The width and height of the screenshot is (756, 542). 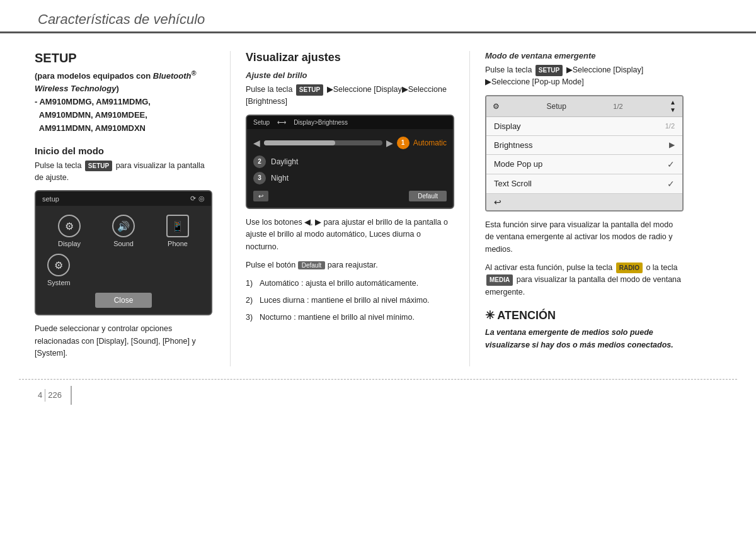 What do you see at coordinates (585, 145) in the screenshot?
I see `brightness-row: Brightness ▶` at bounding box center [585, 145].